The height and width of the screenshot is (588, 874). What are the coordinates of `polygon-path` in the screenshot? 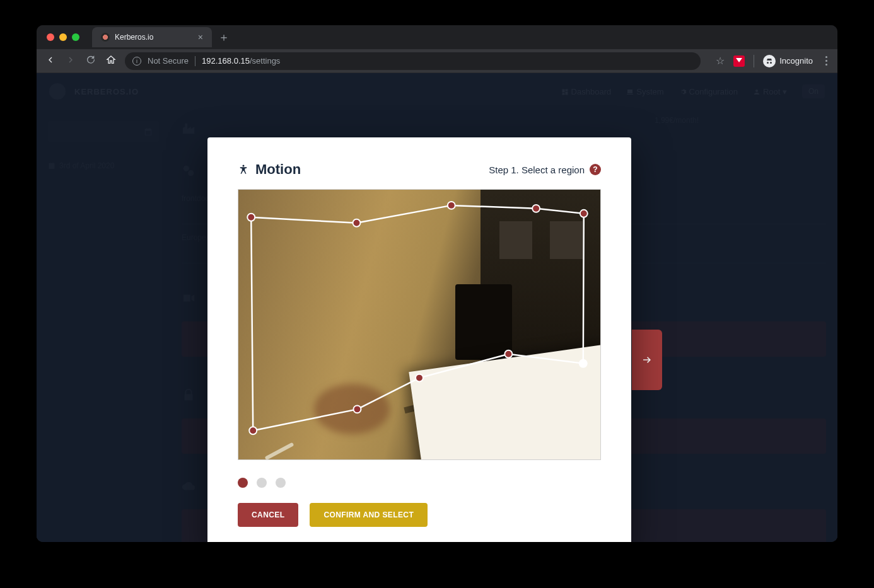 It's located at (417, 318).